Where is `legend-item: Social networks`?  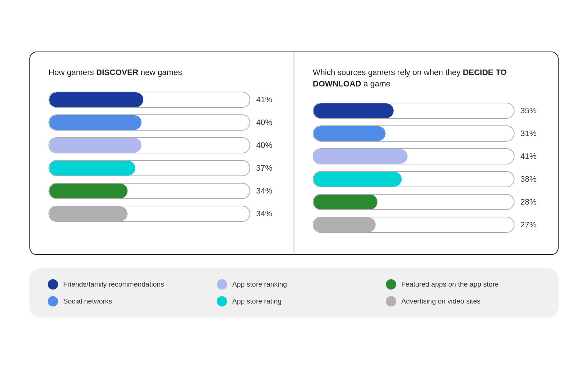 legend-item: Social networks is located at coordinates (125, 301).